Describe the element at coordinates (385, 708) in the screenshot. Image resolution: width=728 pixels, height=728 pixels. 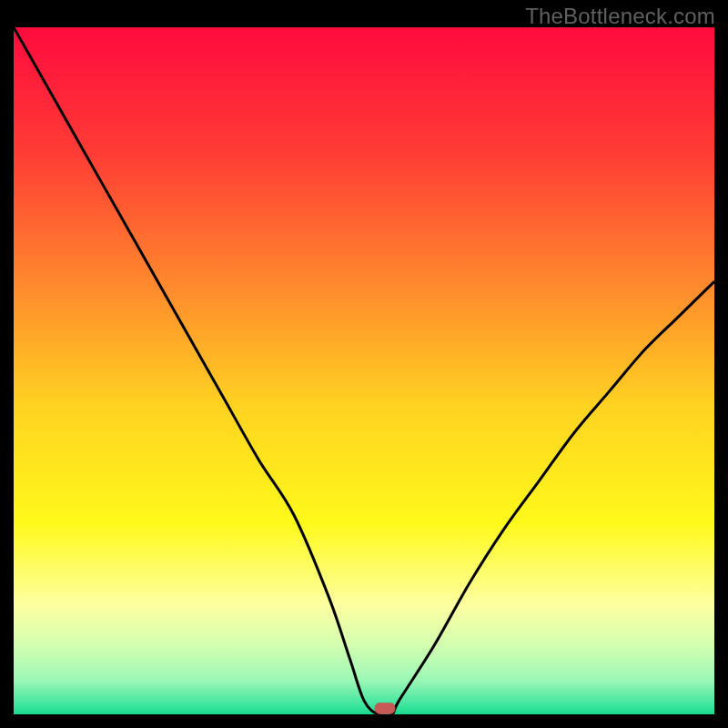
I see `optimal-marker` at that location.